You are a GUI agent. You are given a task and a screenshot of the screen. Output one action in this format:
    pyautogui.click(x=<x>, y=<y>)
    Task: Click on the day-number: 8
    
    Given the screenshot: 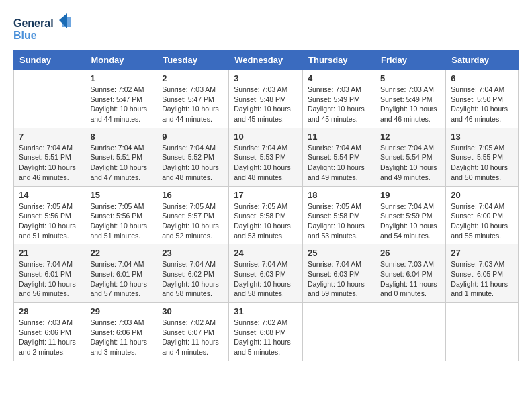 What is the action you would take?
    pyautogui.click(x=121, y=137)
    